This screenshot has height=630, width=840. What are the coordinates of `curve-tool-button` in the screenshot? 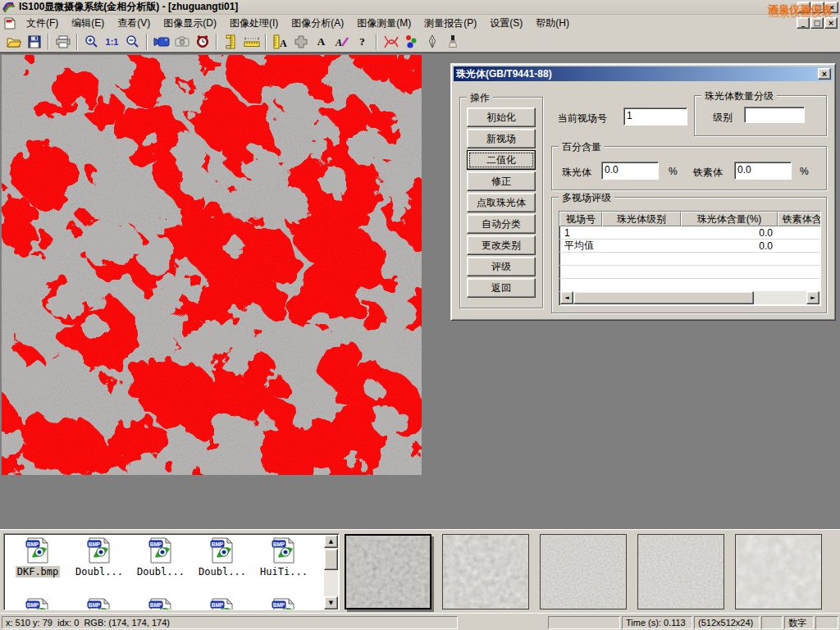 It's located at (390, 42).